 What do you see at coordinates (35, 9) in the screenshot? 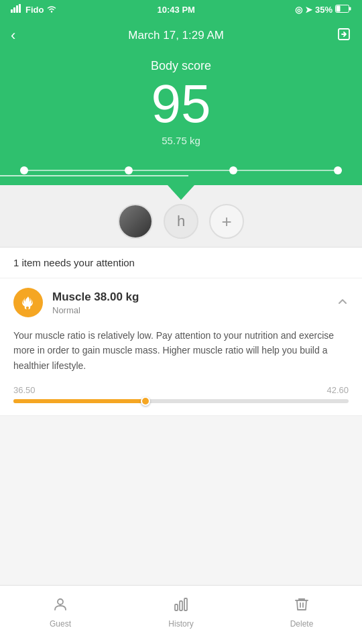
I see `carrier-label: Fido` at bounding box center [35, 9].